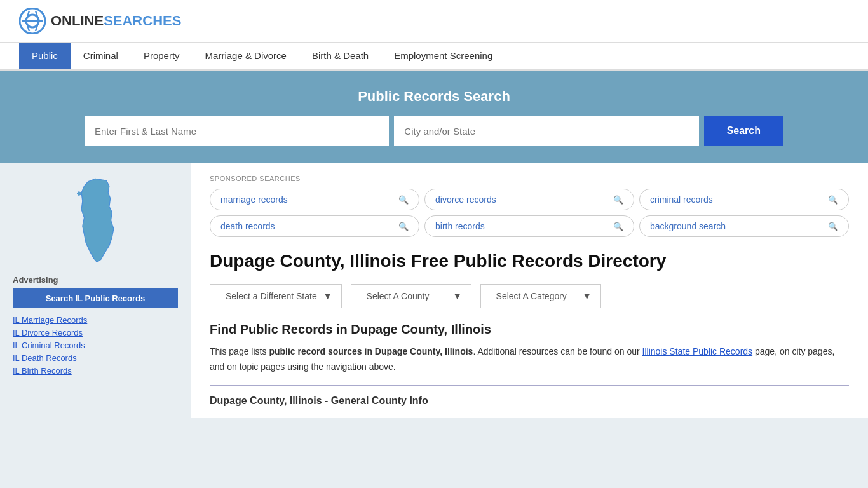 This screenshot has width=868, height=488. What do you see at coordinates (95, 370) in the screenshot?
I see `list-item: IL Birth Records` at bounding box center [95, 370].